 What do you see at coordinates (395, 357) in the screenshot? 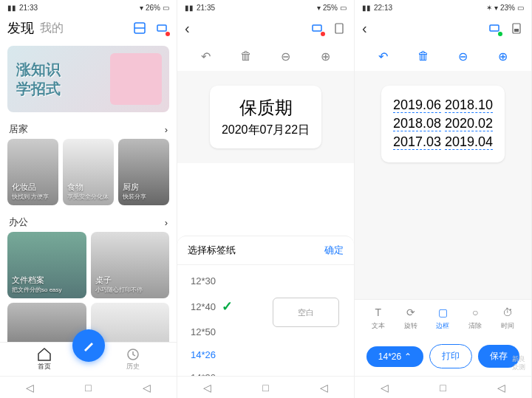
I see `size-button: 14*26⌃` at bounding box center [395, 357].